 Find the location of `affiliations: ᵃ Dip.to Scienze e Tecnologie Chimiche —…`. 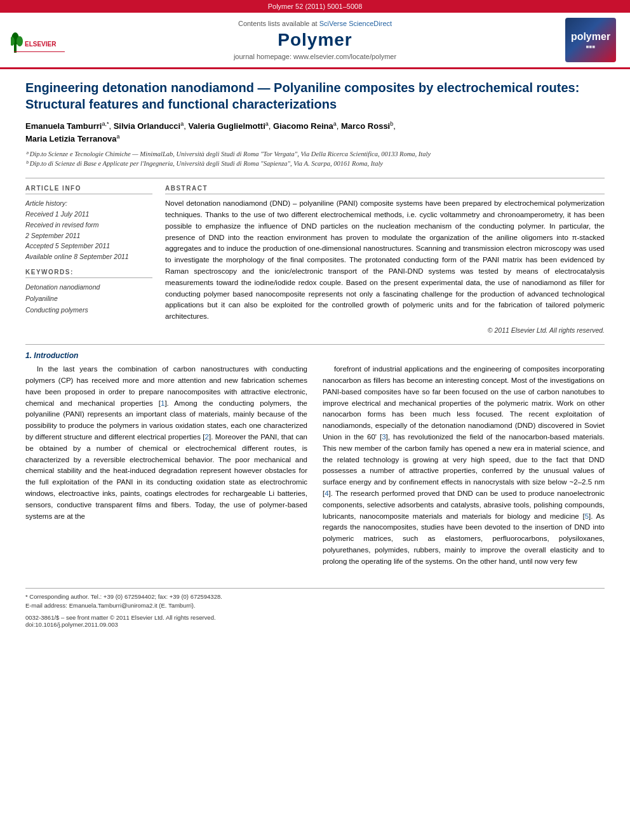

affiliations: ᵃ Dip.to Scienze e Tecnologie Chimiche —… is located at coordinates (315, 159).